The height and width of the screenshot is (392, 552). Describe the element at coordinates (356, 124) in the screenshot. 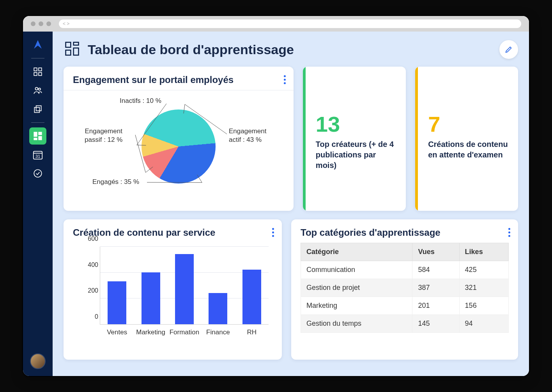

I see `top-creators-value: 13` at that location.